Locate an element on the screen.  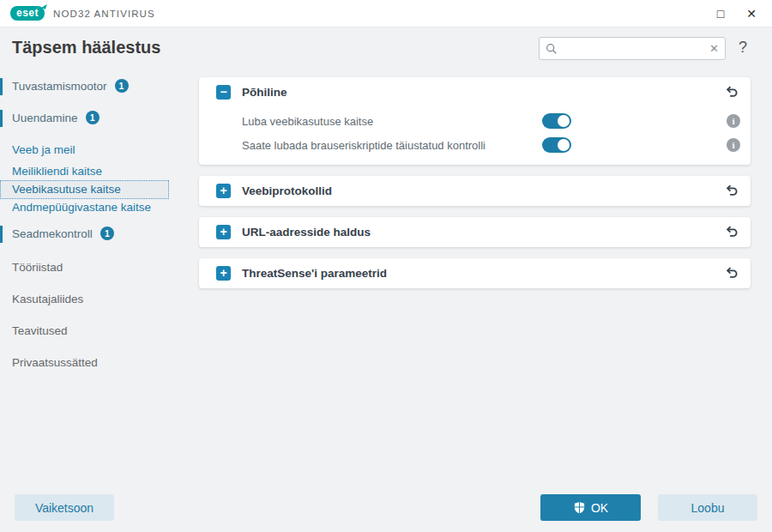
sidebar-item-seadmekontroll: Seadmekontroll1 is located at coordinates (99, 234).